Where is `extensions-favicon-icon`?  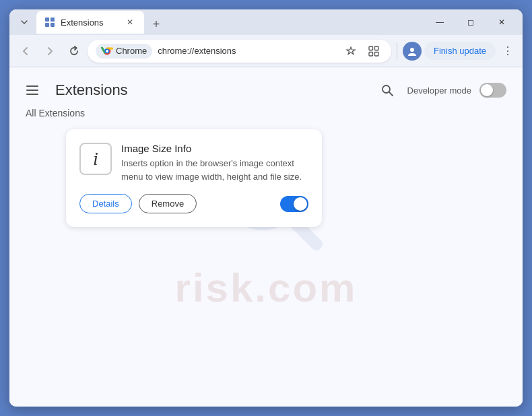
extensions-favicon-icon is located at coordinates (50, 22).